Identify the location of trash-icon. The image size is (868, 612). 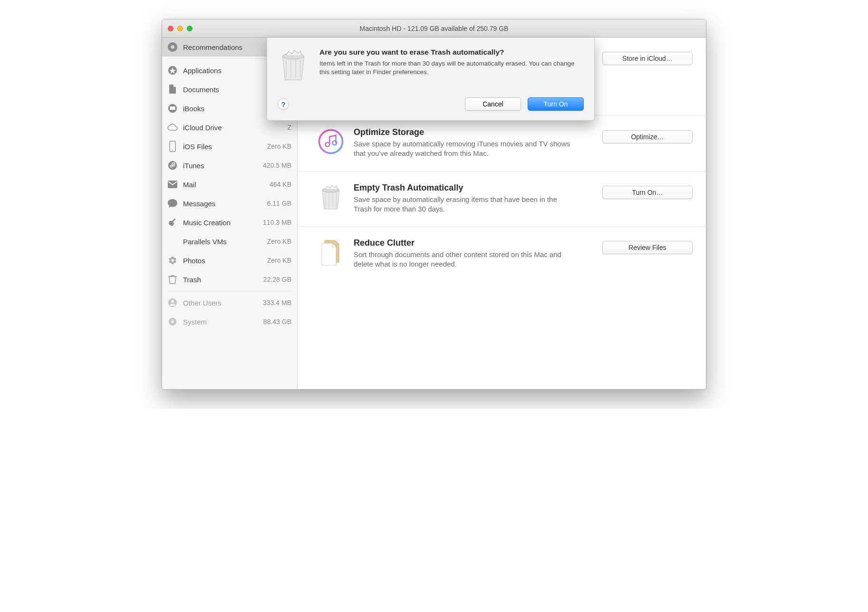
(173, 279).